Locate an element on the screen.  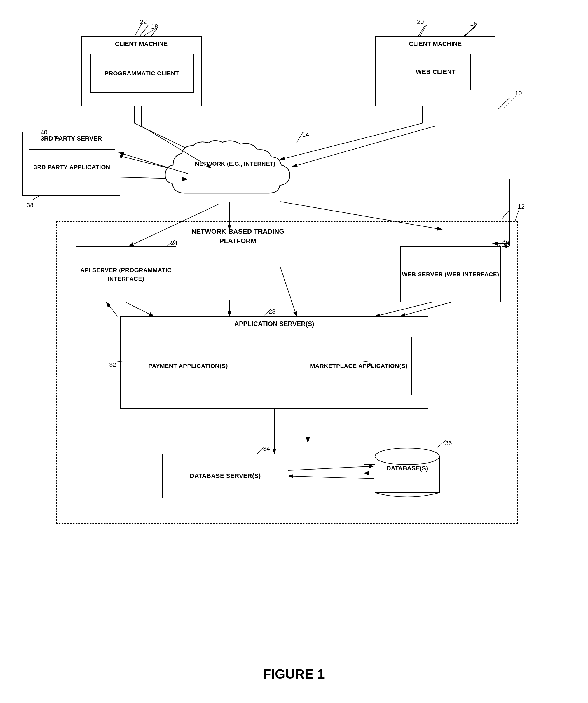
third-party-server-outer: 3RD PARTY SERVER 3RD PARTY APPLICATION is located at coordinates (72, 164).